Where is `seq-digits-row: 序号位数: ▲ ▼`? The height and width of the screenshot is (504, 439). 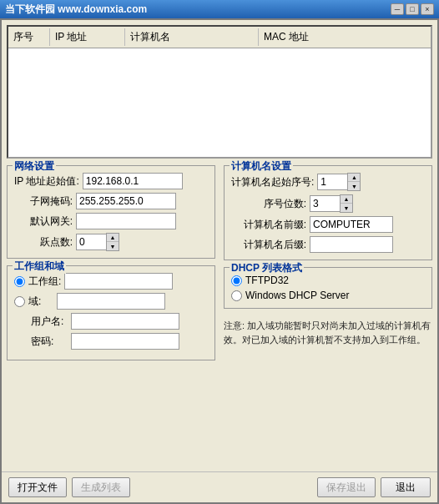
seq-digits-row: 序号位数: ▲ ▼ is located at coordinates (328, 204).